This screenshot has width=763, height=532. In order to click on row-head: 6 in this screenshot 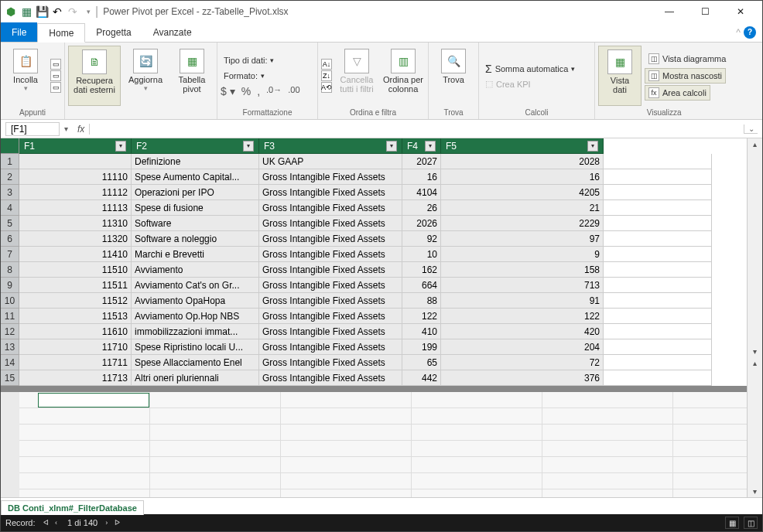, I will do `click(10, 239)`.